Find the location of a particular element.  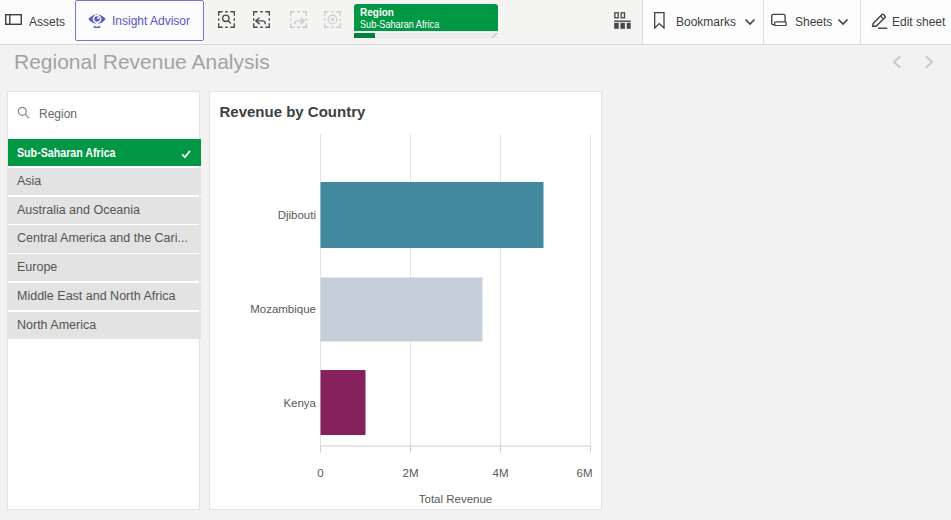

svg-text: Djibouti is located at coordinates (297, 215).